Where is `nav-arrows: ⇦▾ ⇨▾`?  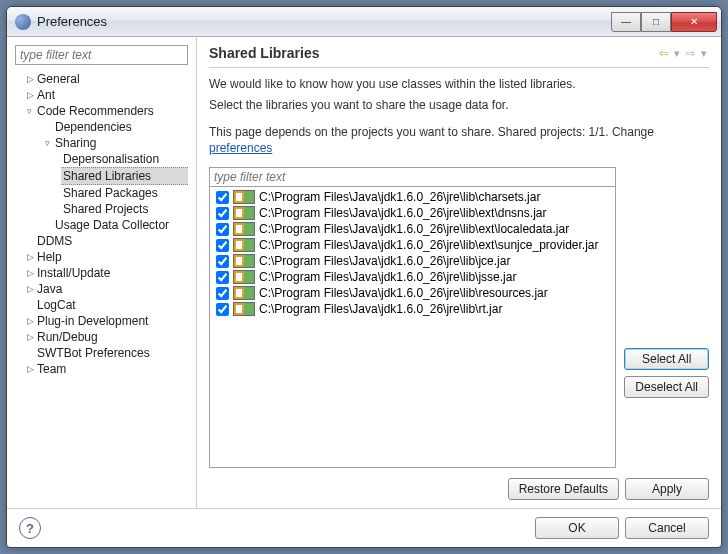 nav-arrows: ⇦▾ ⇨▾ is located at coordinates (683, 54).